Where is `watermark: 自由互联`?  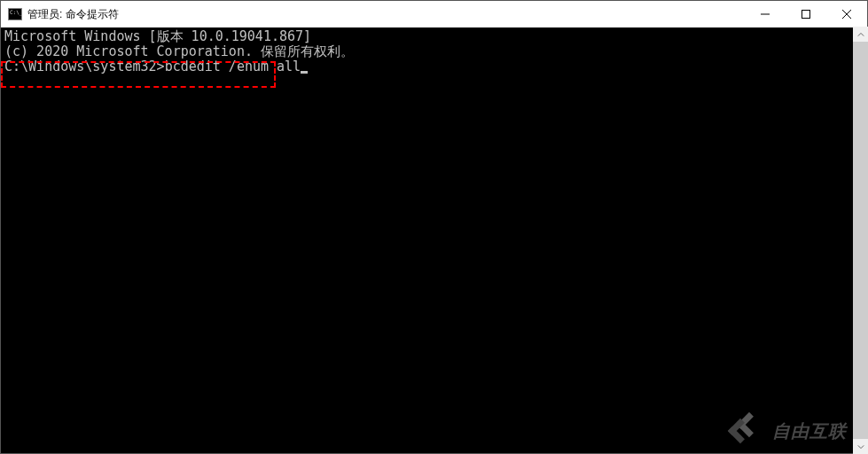 watermark: 自由互联 is located at coordinates (784, 431).